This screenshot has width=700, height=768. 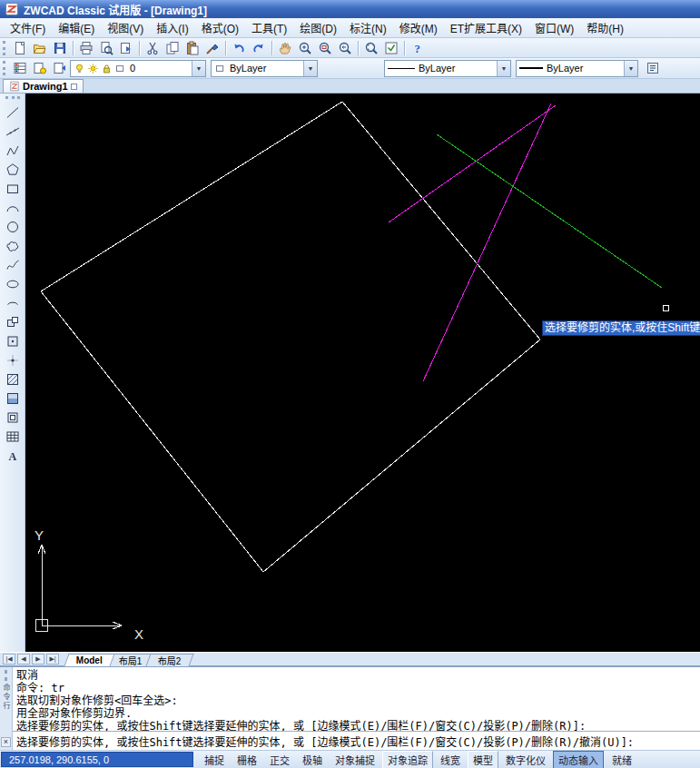 What do you see at coordinates (20, 68) in the screenshot?
I see `layer-properties-button` at bounding box center [20, 68].